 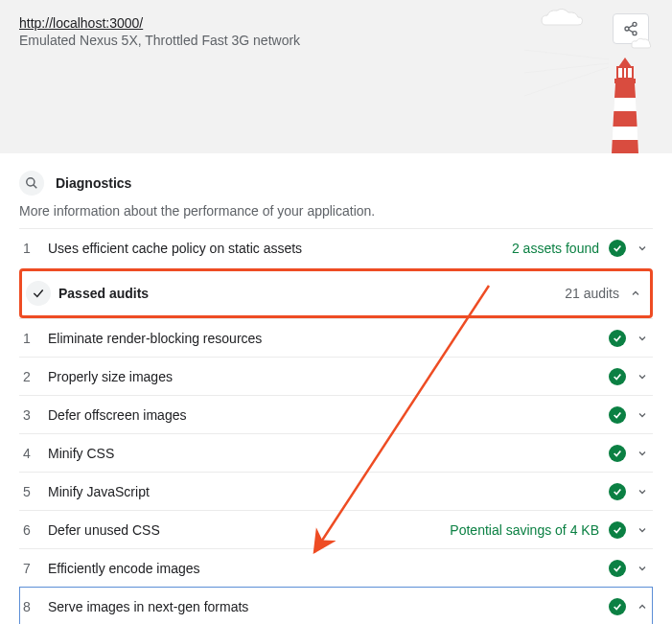 I want to click on audit-number: 4, so click(x=34, y=453).